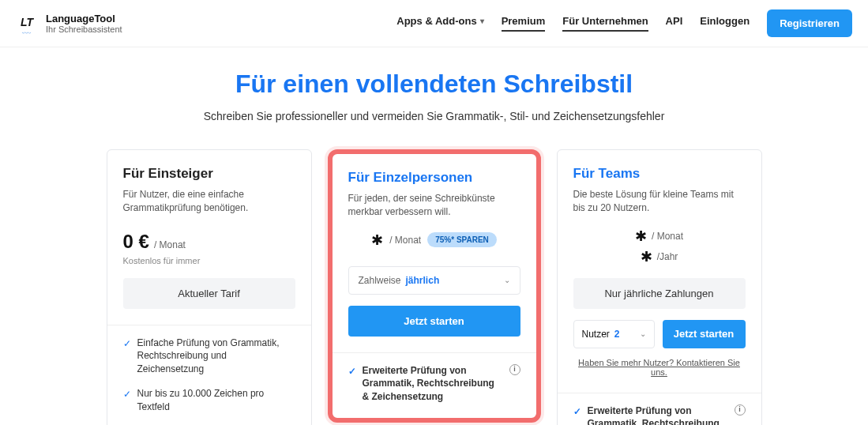 This screenshot has height=425, width=868. I want to click on register-button: Registrieren, so click(810, 24).